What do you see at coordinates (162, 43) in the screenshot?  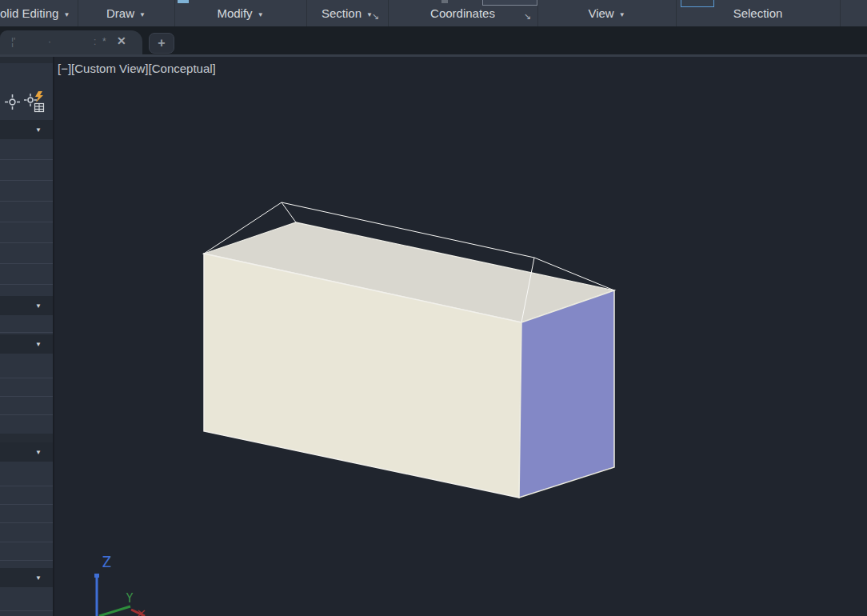 I see `new-tab-button: +` at bounding box center [162, 43].